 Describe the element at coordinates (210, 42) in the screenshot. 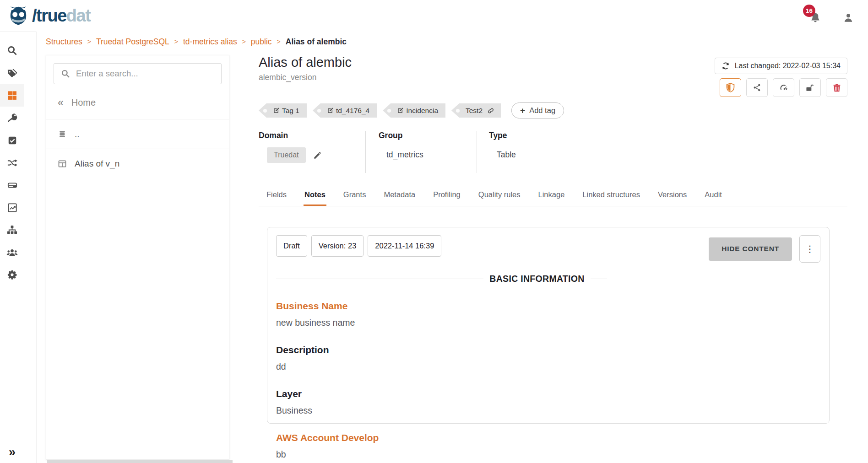

I see `breadcrumb-item: td-metrics alias` at that location.